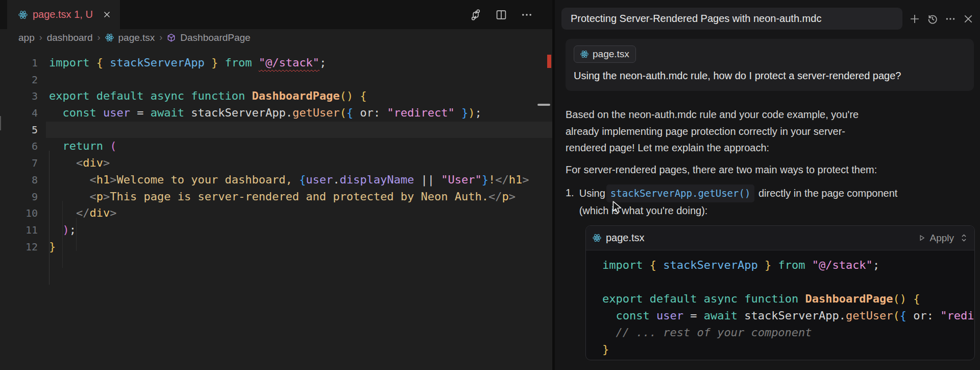 The width and height of the screenshot is (980, 370). Describe the element at coordinates (19, 146) in the screenshot. I see `line-number: 6` at that location.